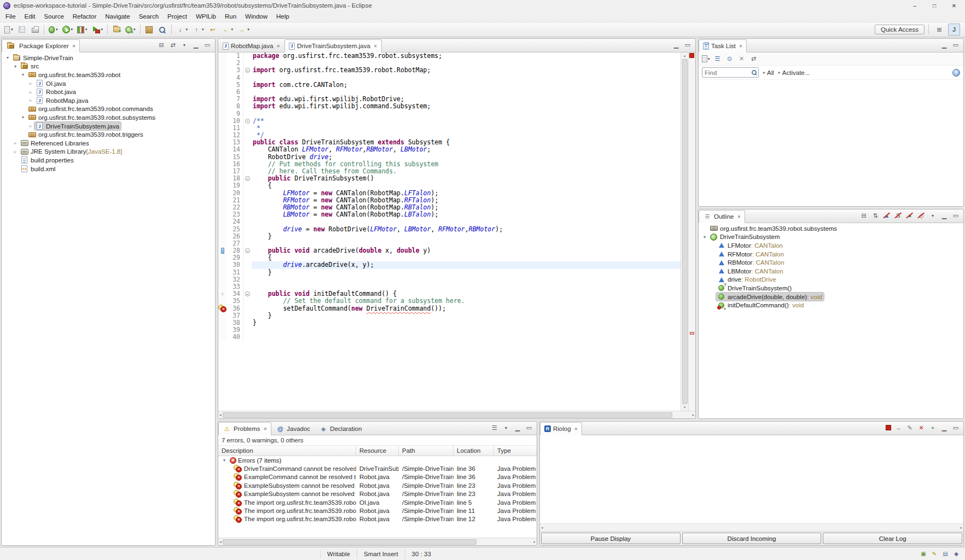 This screenshot has height=560, width=965. What do you see at coordinates (831, 246) in the screenshot?
I see `outline-item: LFMotor : CANTalon` at bounding box center [831, 246].